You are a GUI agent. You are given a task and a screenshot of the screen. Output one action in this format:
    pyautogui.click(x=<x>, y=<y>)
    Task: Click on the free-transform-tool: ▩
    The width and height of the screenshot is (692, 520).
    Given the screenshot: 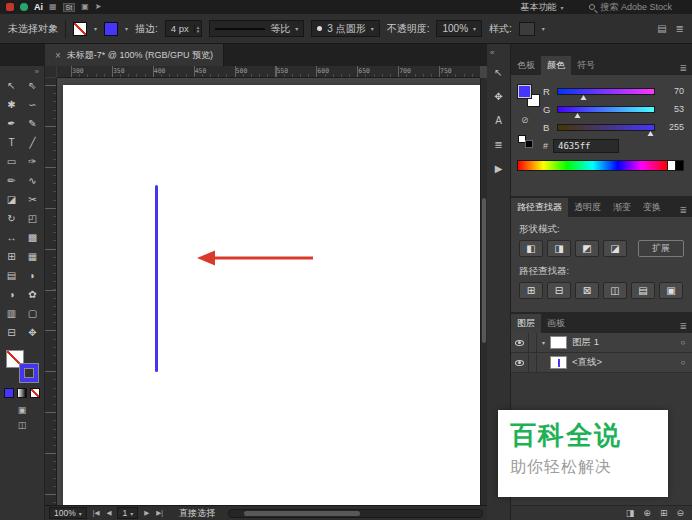 What is the action you would take?
    pyautogui.click(x=32, y=238)
    